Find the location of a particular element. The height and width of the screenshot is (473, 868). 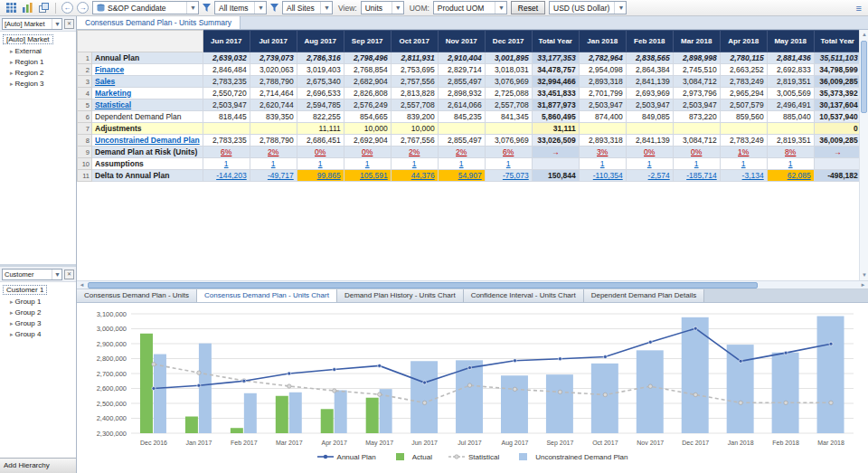

row-label: Statistical is located at coordinates (148, 105).